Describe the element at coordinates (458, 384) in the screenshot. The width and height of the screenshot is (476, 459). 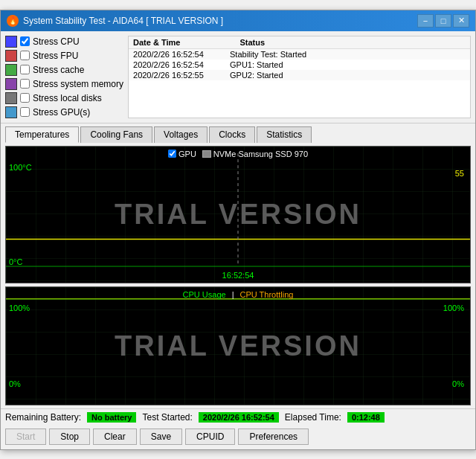
I see `chart-bottom-label-0-right: 0%` at that location.